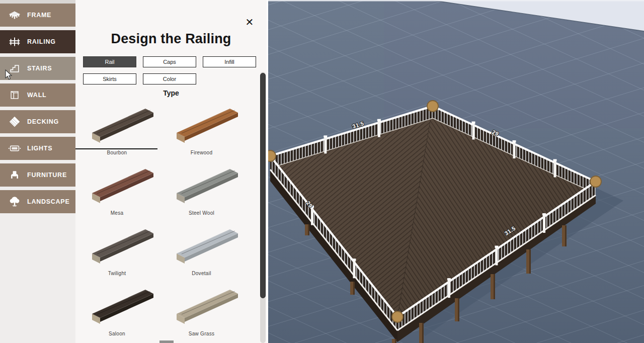 The image size is (644, 343). Describe the element at coordinates (15, 15) in the screenshot. I see `frame-icon` at that location.